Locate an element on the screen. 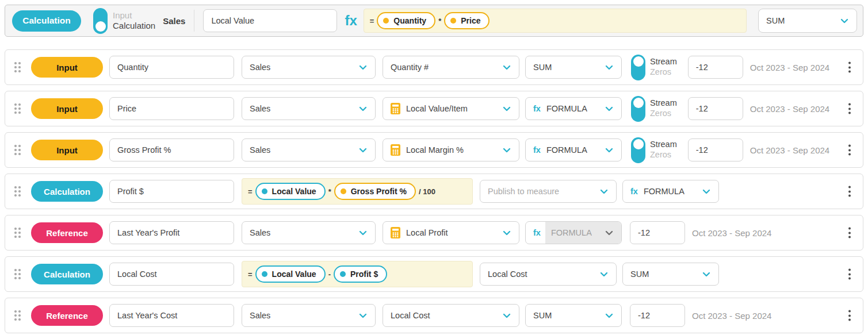 The height and width of the screenshot is (335, 868). formula-token-quantity: Quantity is located at coordinates (406, 21).